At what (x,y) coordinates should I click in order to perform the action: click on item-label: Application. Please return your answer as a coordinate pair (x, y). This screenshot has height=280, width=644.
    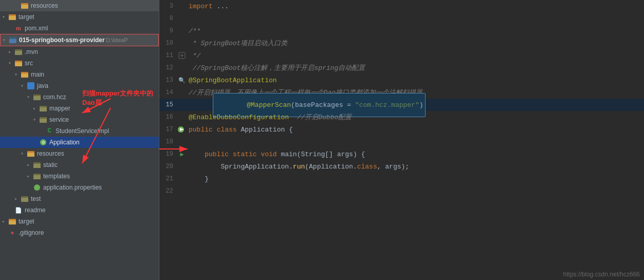
    Looking at the image, I should click on (65, 142).